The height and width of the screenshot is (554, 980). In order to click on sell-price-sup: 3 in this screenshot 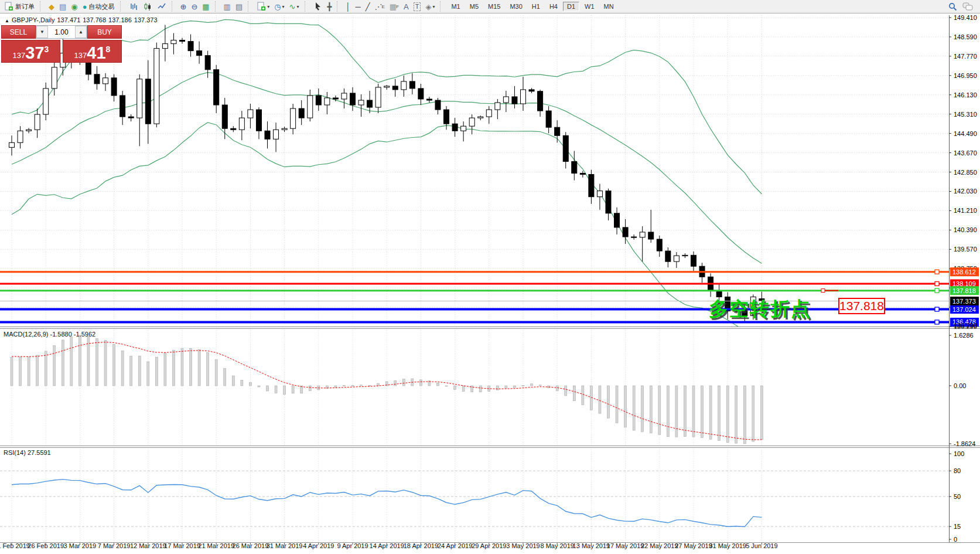, I will do `click(47, 49)`.